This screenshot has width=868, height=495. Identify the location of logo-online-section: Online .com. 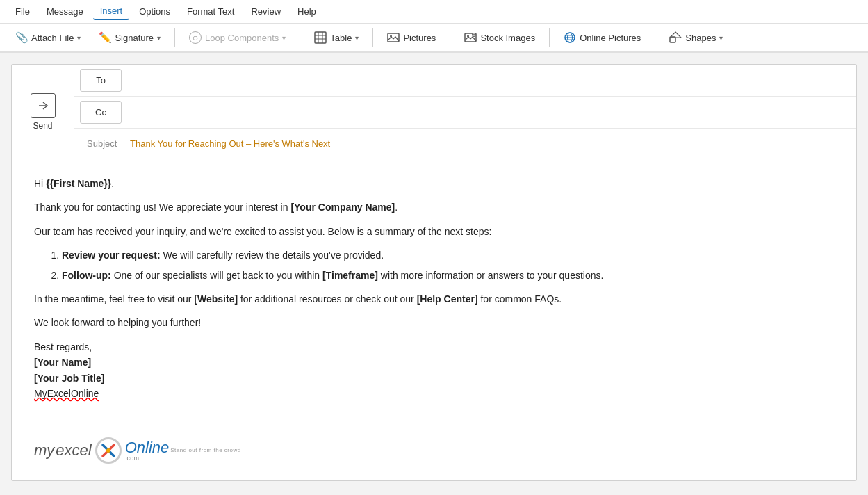
(147, 451).